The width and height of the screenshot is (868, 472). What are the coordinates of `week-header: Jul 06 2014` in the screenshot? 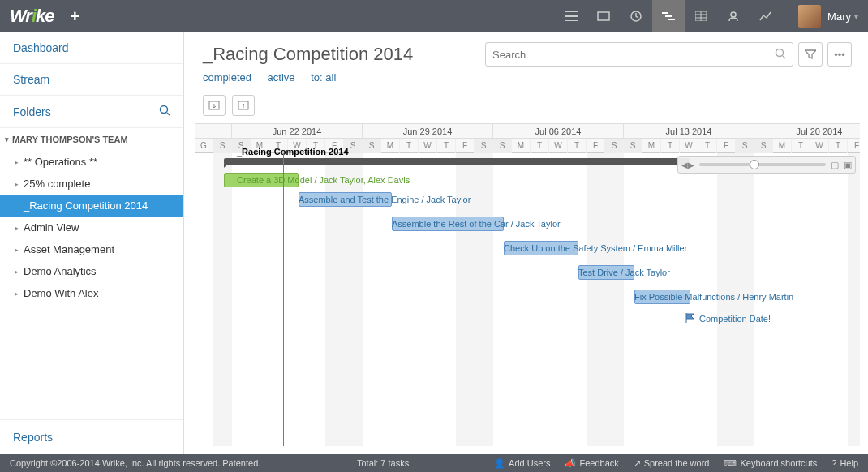 It's located at (558, 131).